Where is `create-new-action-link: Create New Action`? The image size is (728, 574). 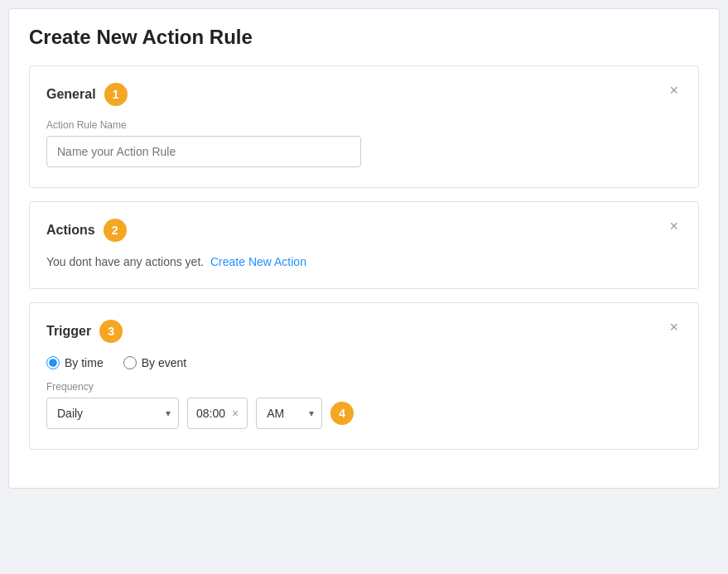
create-new-action-link: Create New Action is located at coordinates (258, 262).